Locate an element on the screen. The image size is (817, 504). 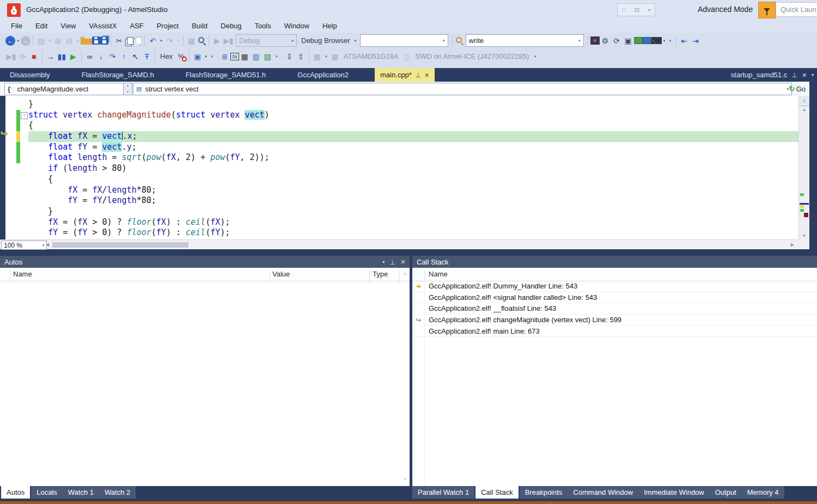
toggle-breakpoint-icon: % is located at coordinates (181, 57).